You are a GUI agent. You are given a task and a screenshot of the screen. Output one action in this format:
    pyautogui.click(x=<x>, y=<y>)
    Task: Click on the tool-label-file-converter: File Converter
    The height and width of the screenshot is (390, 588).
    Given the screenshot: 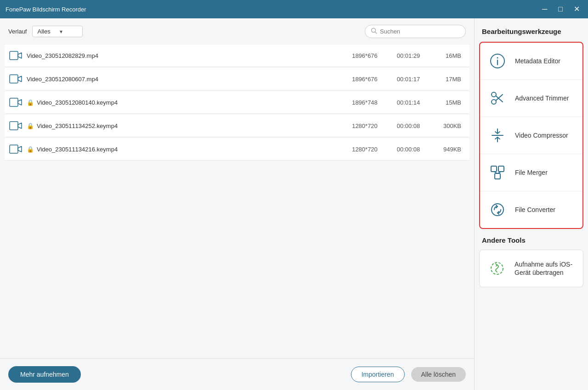 What is the action you would take?
    pyautogui.click(x=535, y=210)
    